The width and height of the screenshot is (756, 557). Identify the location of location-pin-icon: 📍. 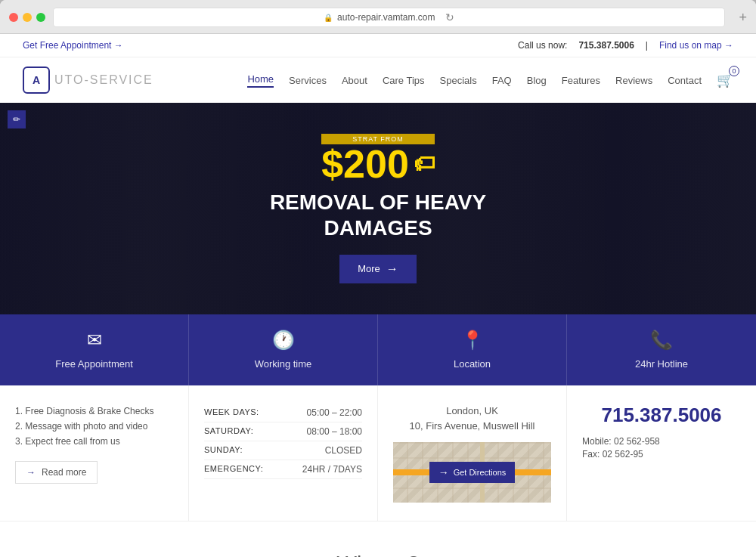
(472, 340).